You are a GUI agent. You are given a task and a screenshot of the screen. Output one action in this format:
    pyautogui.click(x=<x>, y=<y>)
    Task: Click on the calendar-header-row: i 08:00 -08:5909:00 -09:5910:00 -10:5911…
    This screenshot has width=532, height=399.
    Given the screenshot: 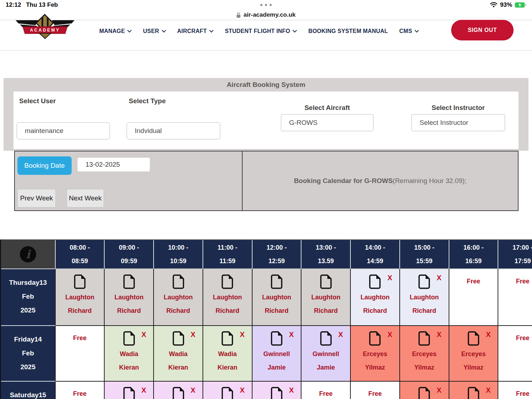 What is the action you would take?
    pyautogui.click(x=267, y=254)
    